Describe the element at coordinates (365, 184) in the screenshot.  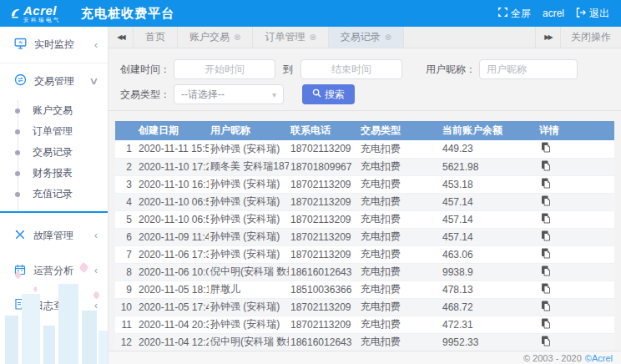
I see `table-row: 3 2020-11-10 16:18:58 孙钟强 (安科瑞) 18702113…` at that location.